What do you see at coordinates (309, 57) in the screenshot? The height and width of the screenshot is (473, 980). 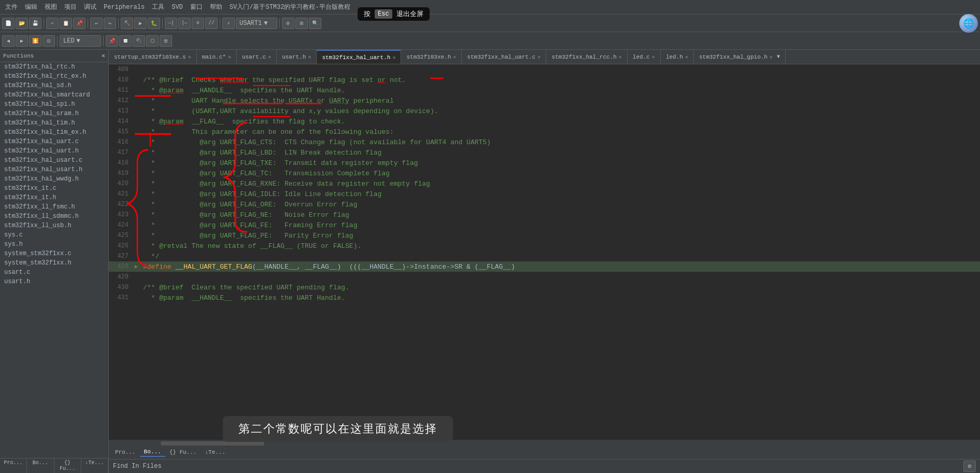 I see `tab-close-3: ✕` at bounding box center [309, 57].